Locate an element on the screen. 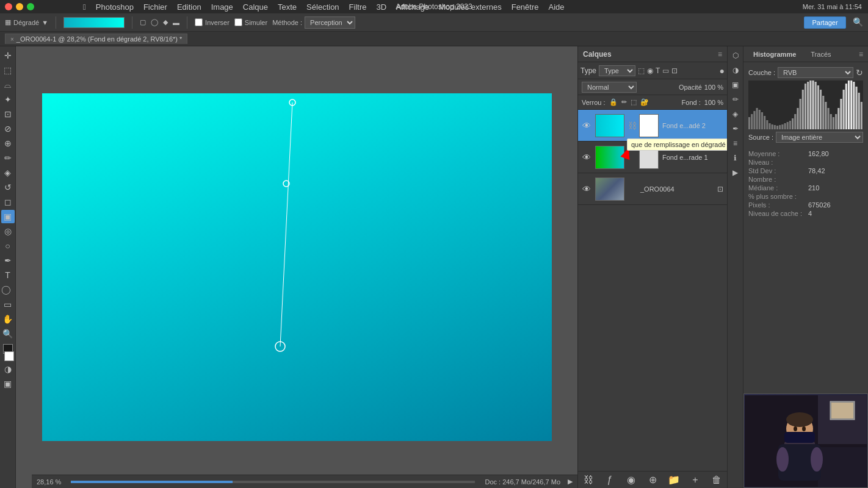  refresh-icon: ↻ is located at coordinates (859, 73).